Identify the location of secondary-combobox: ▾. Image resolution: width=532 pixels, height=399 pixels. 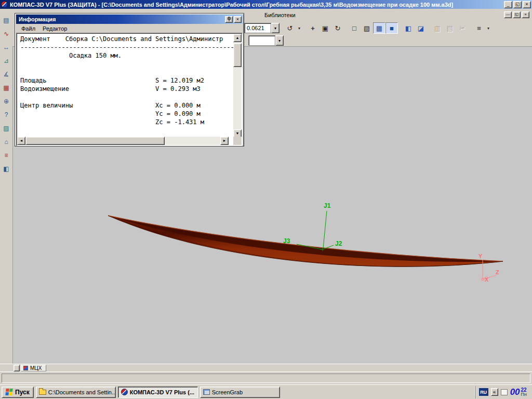
(266, 41).